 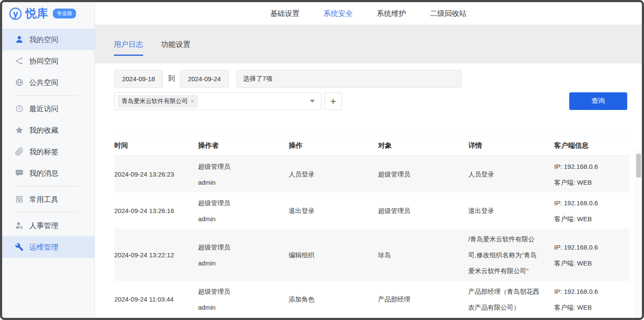 I want to click on sidebar-item-label: 我的空间, so click(x=44, y=40).